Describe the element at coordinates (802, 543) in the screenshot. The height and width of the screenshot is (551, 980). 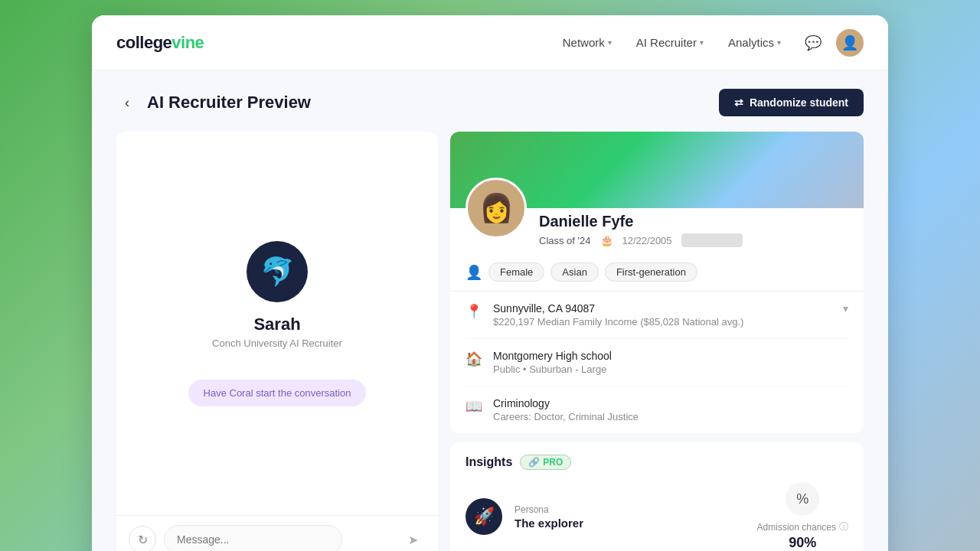
I see `admission-percentage: 90%` at that location.